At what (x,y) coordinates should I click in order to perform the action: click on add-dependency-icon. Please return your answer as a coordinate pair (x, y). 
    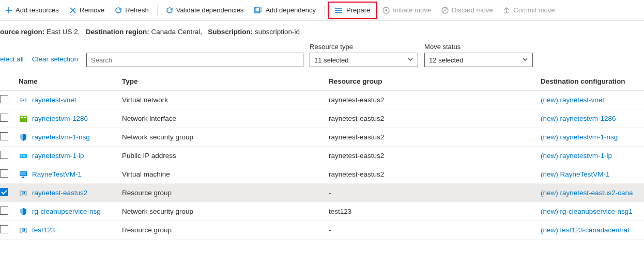
    Looking at the image, I should click on (258, 10).